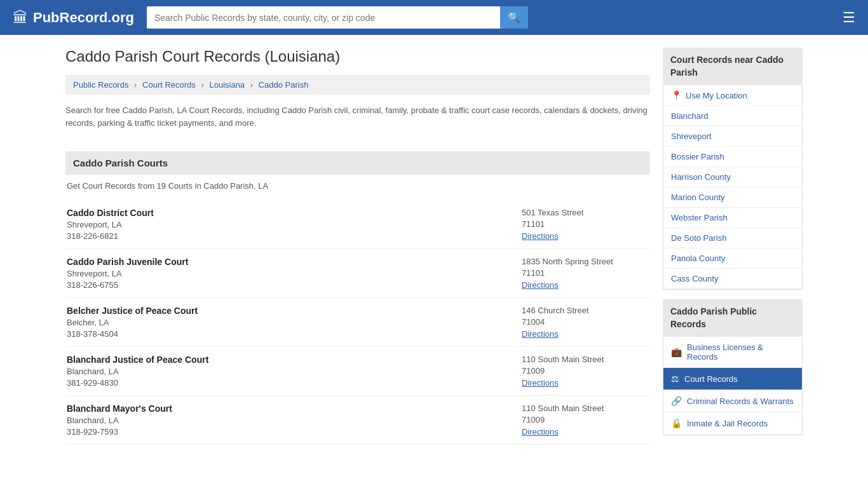  Describe the element at coordinates (733, 352) in the screenshot. I see `public-records-item: 💼 Business Licenses & Records` at that location.